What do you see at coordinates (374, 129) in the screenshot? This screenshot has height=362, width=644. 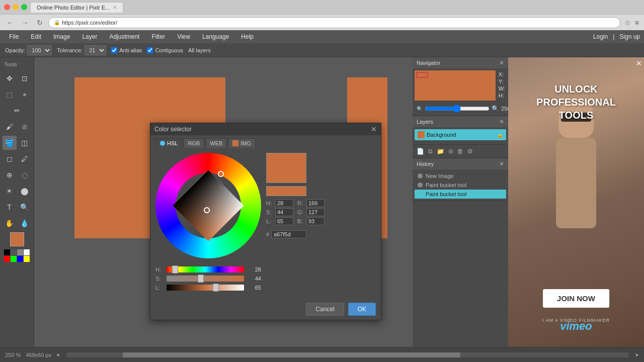 I see `dialog-close-btn: ✕` at bounding box center [374, 129].